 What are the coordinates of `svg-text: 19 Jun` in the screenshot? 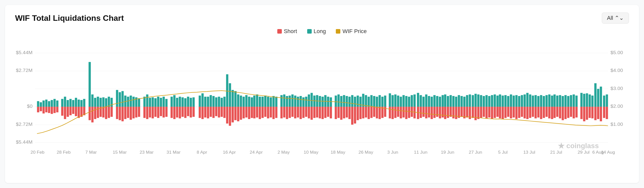 It's located at (448, 152).